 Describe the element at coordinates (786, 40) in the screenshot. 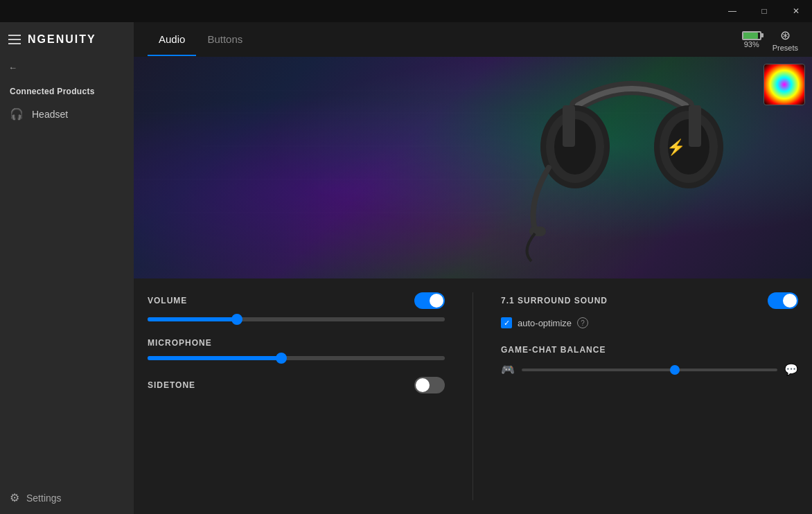

I see `presets-button: ⊛ Presets` at that location.